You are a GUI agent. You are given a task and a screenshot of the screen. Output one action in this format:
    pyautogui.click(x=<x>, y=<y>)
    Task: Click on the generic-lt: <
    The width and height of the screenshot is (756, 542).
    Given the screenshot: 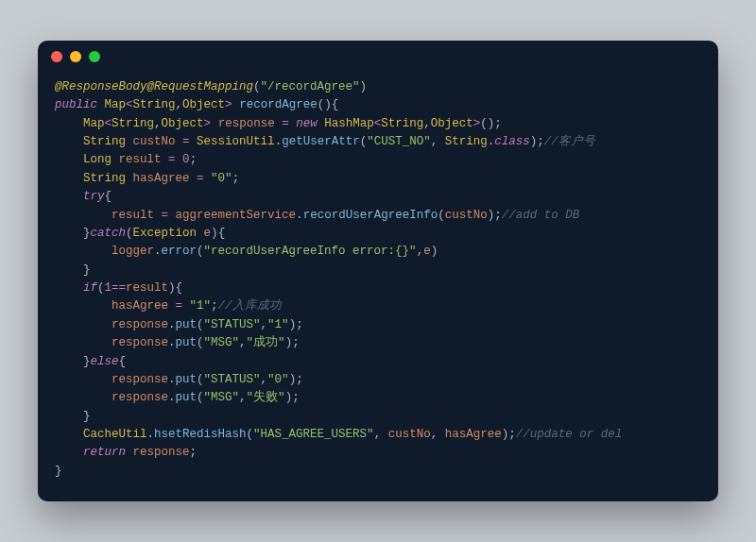 What is the action you would take?
    pyautogui.click(x=129, y=105)
    